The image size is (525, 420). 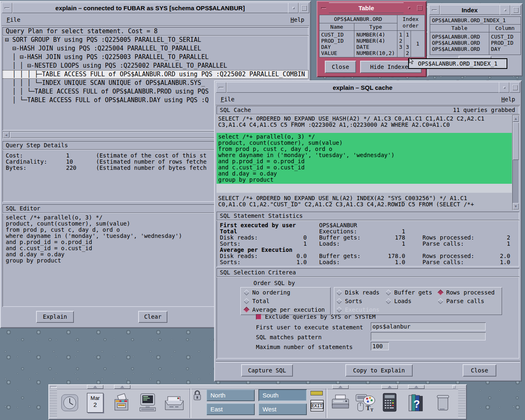 What do you see at coordinates (122, 387) in the screenshot?
I see `subpanel-tab-files` at bounding box center [122, 387].